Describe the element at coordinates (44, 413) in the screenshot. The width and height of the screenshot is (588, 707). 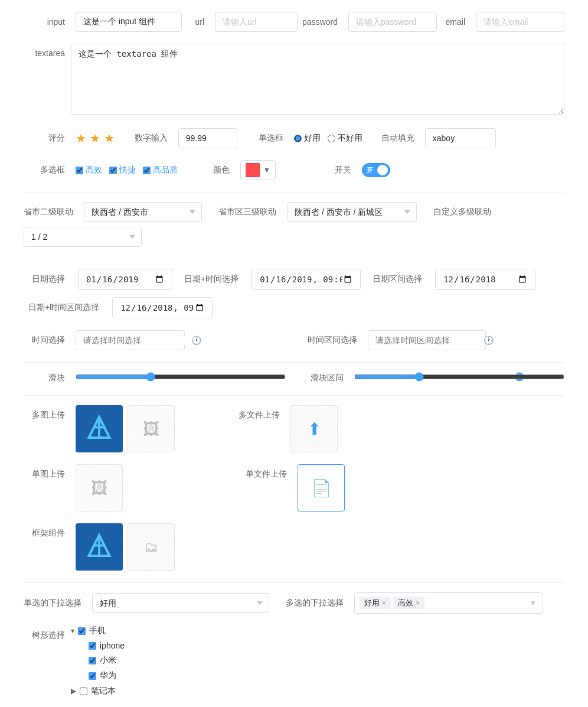
I see `multi-image-label: 多图上传` at that location.